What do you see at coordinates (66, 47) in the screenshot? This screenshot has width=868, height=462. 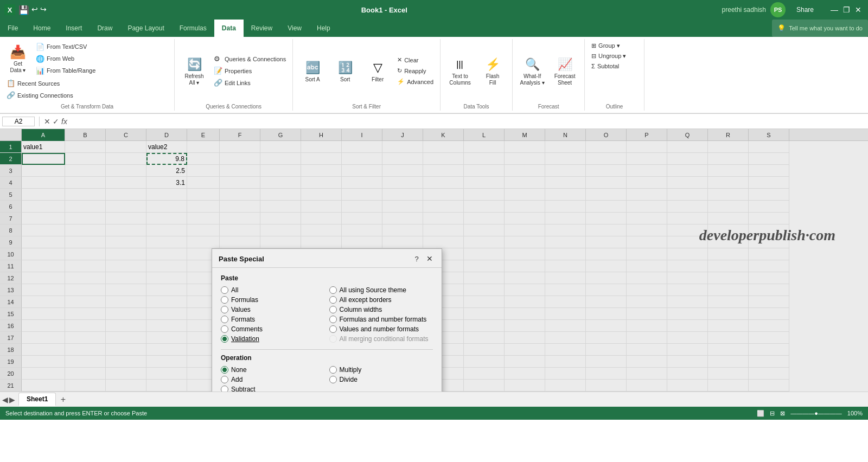 I see `from-text-csv-button: 📄 From Text/CSV` at bounding box center [66, 47].